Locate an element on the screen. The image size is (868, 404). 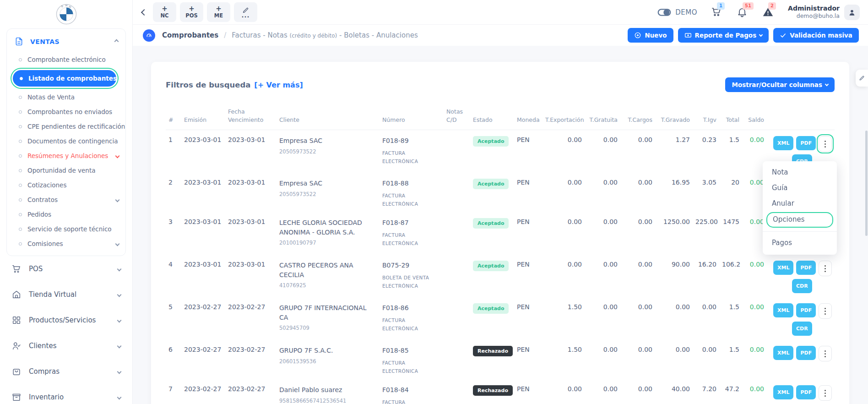
user-menu: Administrador demo@buho.la is located at coordinates (824, 12).